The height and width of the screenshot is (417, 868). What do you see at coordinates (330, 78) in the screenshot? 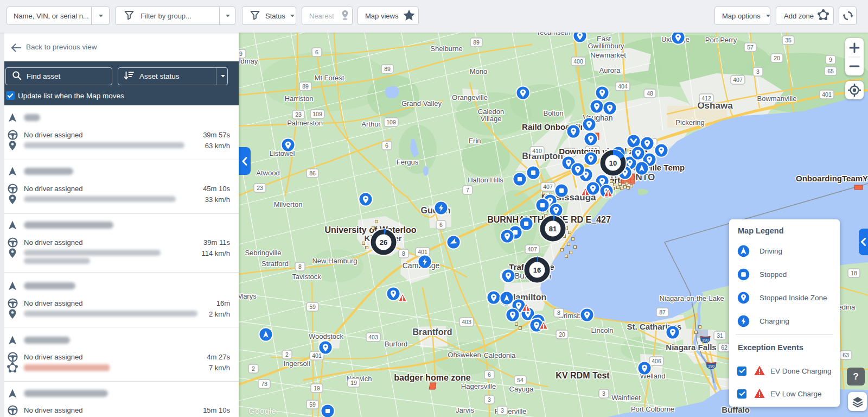
I see `svg-text: Mt Forest` at bounding box center [330, 78].